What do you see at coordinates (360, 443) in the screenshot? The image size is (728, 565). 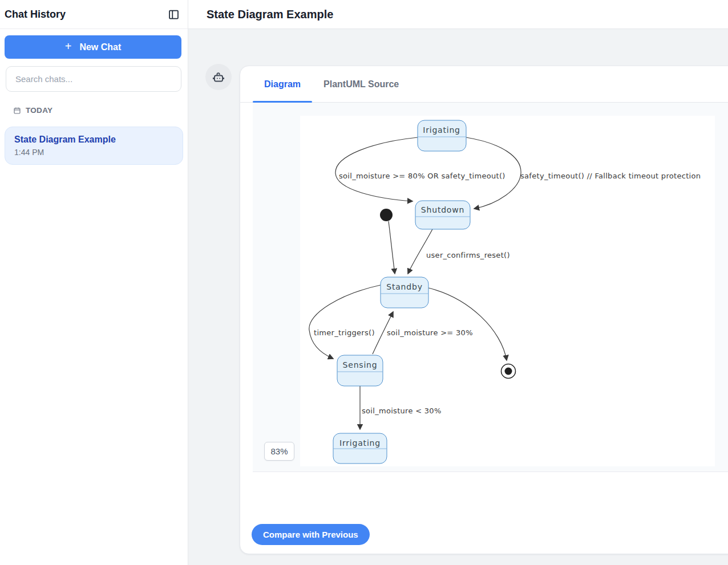 I see `state-label: Irrigating` at bounding box center [360, 443].